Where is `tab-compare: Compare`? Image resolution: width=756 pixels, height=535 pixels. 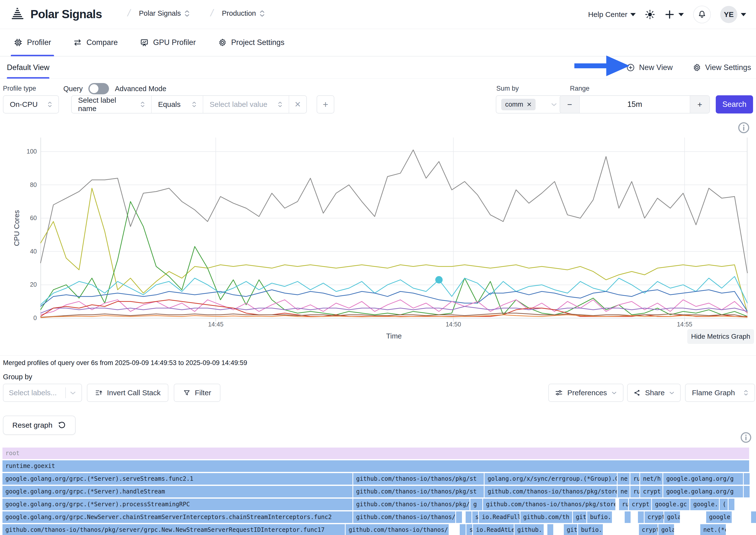
tab-compare: Compare is located at coordinates (95, 42).